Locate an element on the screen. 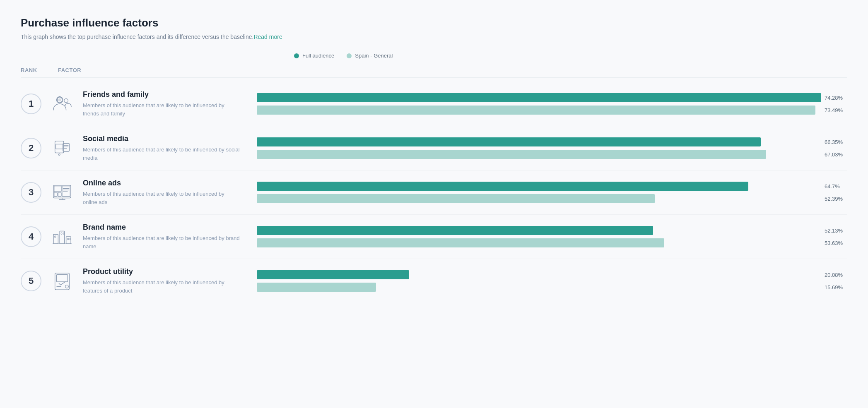 The image size is (868, 408). bar-label-full: 66.35% is located at coordinates (836, 142).